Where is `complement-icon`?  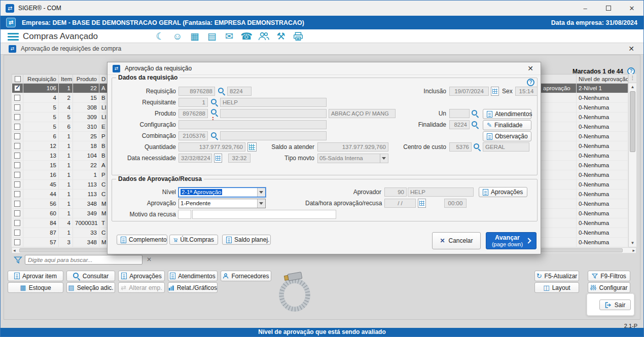
complement-icon is located at coordinates (124, 240).